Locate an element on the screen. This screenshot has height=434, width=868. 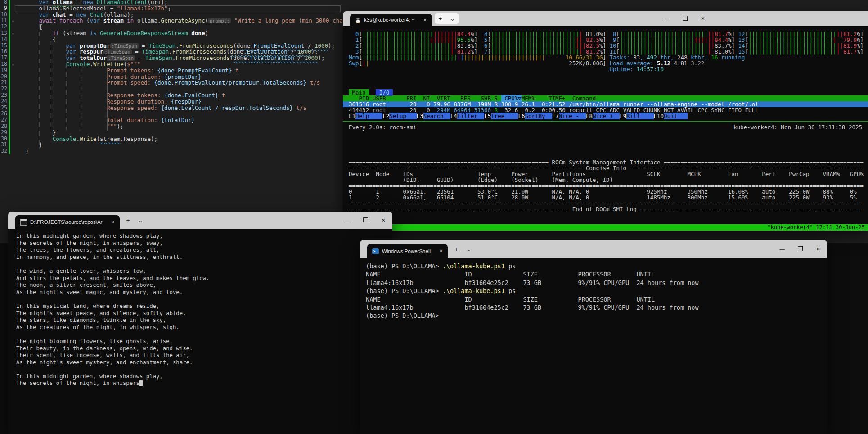
code-token: = is located at coordinates (137, 51).